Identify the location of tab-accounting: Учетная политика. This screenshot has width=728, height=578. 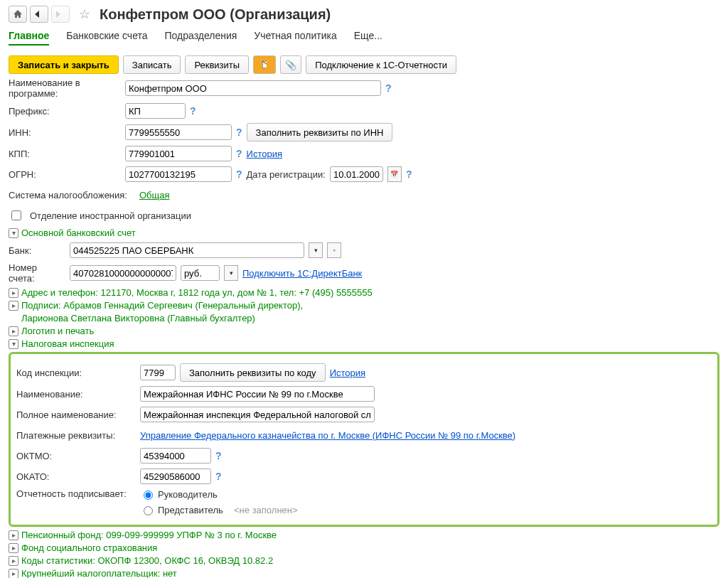
(295, 38).